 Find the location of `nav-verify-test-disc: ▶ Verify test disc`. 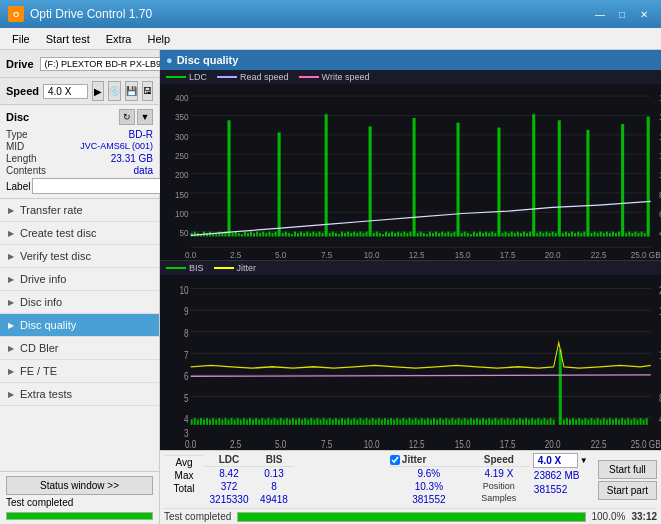

nav-verify-test-disc: ▶ Verify test disc is located at coordinates (80, 256).